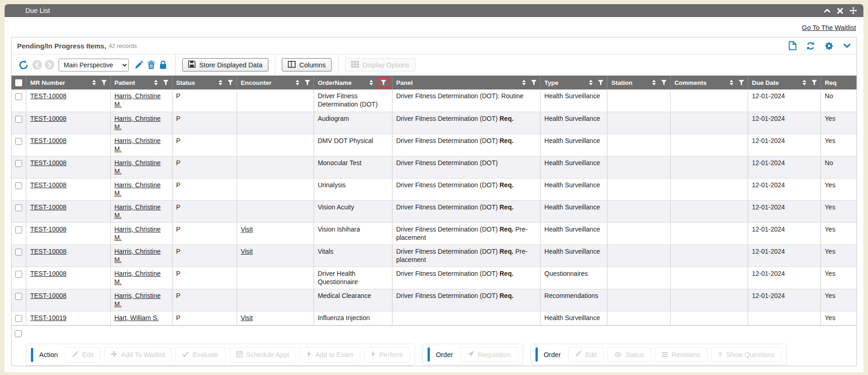 The width and height of the screenshot is (868, 375). What do you see at coordinates (380, 65) in the screenshot?
I see `display-options-button: Display Options` at bounding box center [380, 65].